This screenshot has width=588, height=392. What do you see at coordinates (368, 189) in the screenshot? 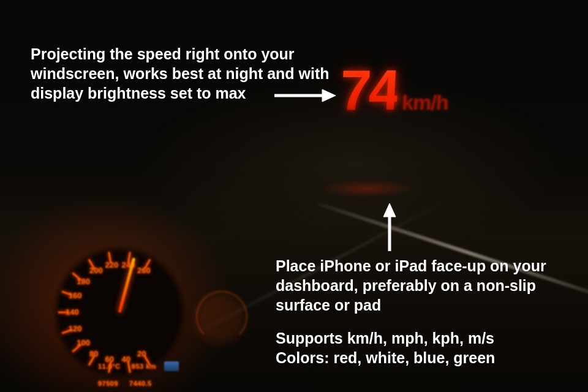
I see `dashboard-reflection` at bounding box center [368, 189].